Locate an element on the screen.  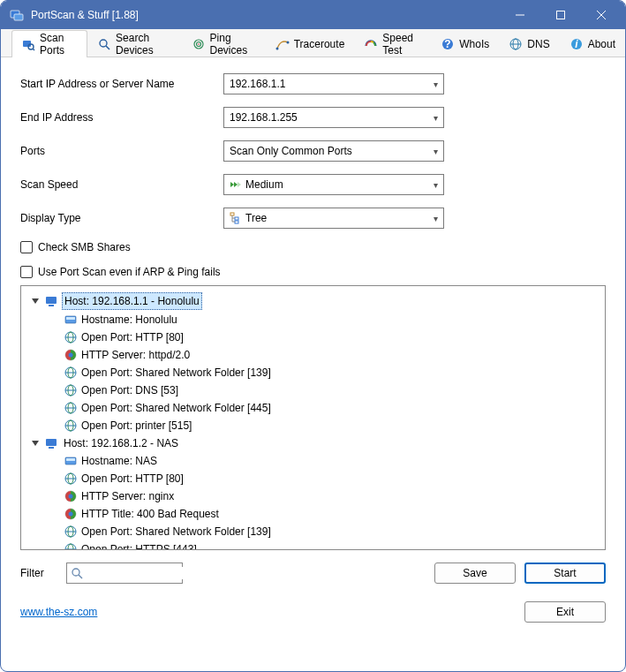
tab-search-devices: Search Devices is located at coordinates (134, 44).